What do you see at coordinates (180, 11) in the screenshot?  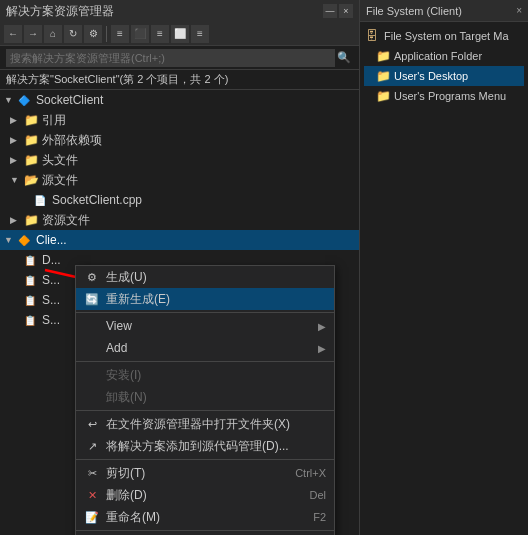 I see `title-bar: 解决方案资源管理器 — ×` at bounding box center [180, 11].